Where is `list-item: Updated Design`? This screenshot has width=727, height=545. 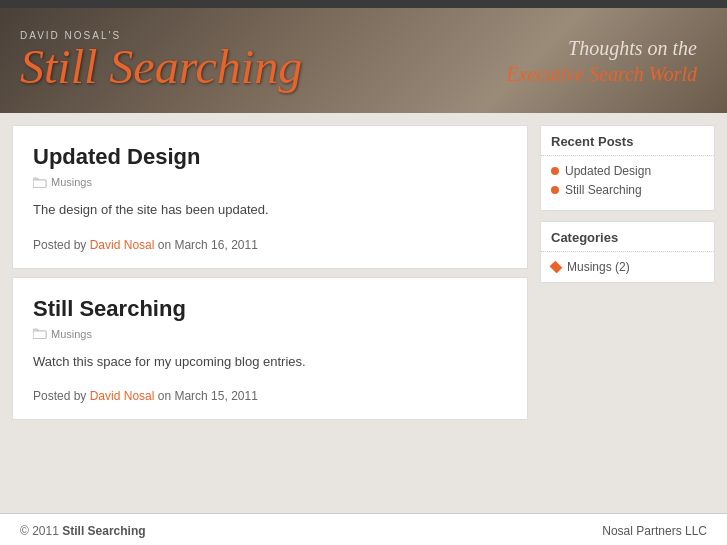 list-item: Updated Design is located at coordinates (628, 171).